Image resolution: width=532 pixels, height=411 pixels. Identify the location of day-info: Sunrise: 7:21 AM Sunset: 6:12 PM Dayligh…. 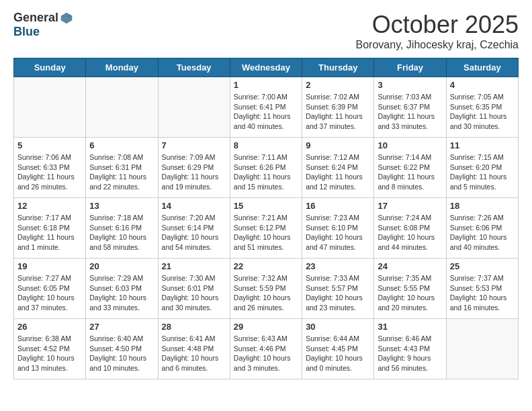
(266, 232).